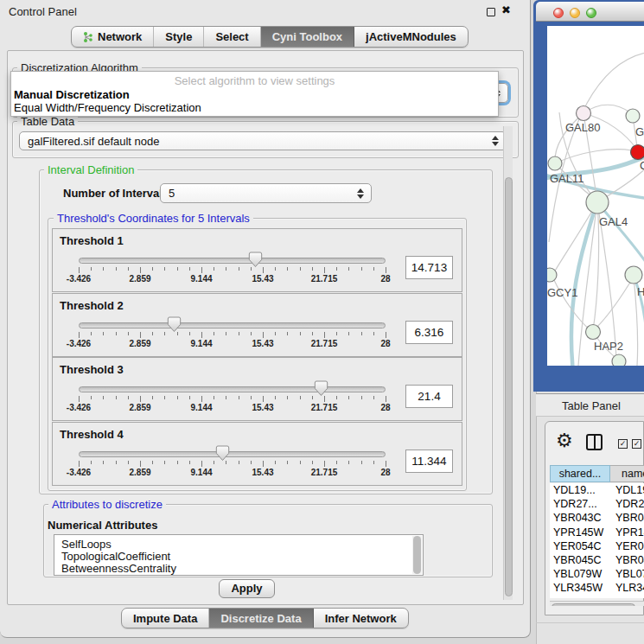  I want to click on attribute-list-item: BetweennessCentrality, so click(239, 569).